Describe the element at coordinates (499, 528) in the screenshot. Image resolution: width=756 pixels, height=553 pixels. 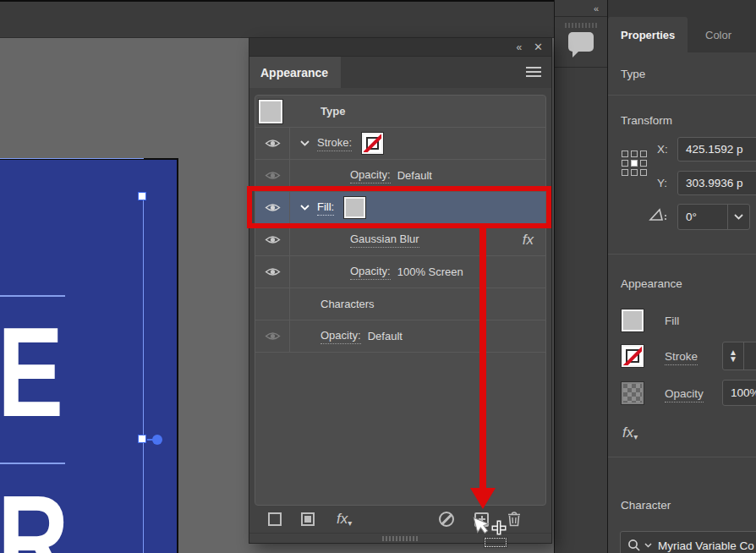
I see `drag-add-icon` at that location.